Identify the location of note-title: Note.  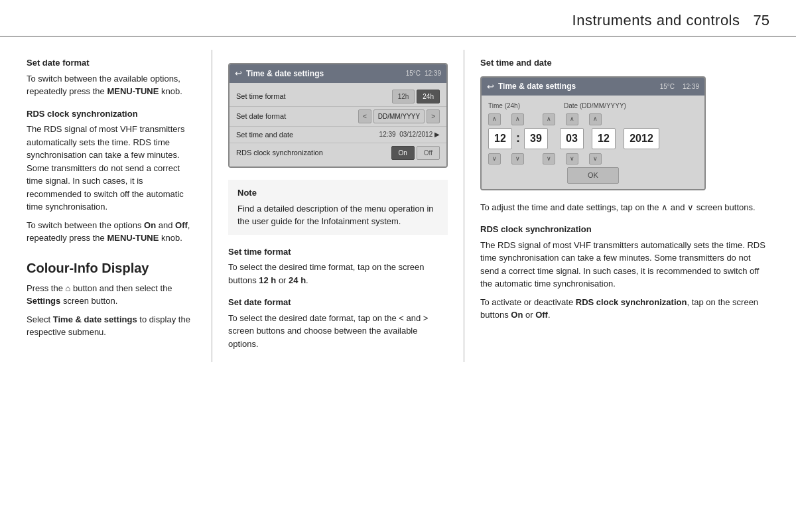
(338, 193).